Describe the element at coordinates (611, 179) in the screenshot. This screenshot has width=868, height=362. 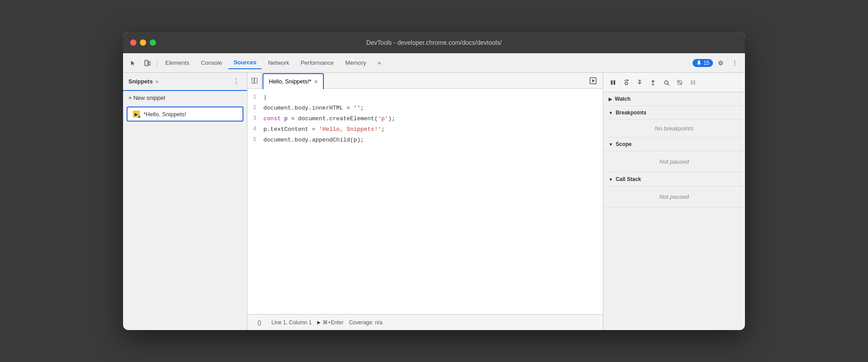
I see `call-stack-triangle-icon: ▼` at that location.